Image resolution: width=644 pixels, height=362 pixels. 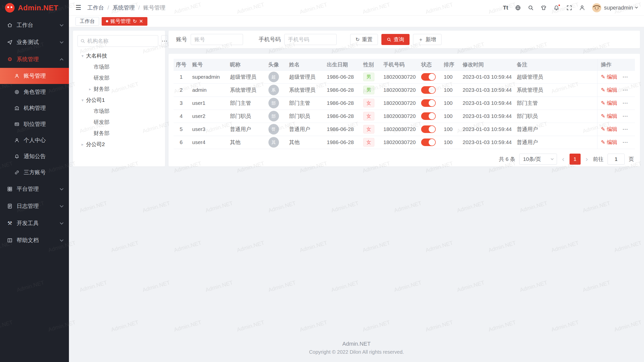 I want to click on table-row: 5 user3 普通用户 普 普通用户 1986-06-28 女 1802003…, so click(x=404, y=129).